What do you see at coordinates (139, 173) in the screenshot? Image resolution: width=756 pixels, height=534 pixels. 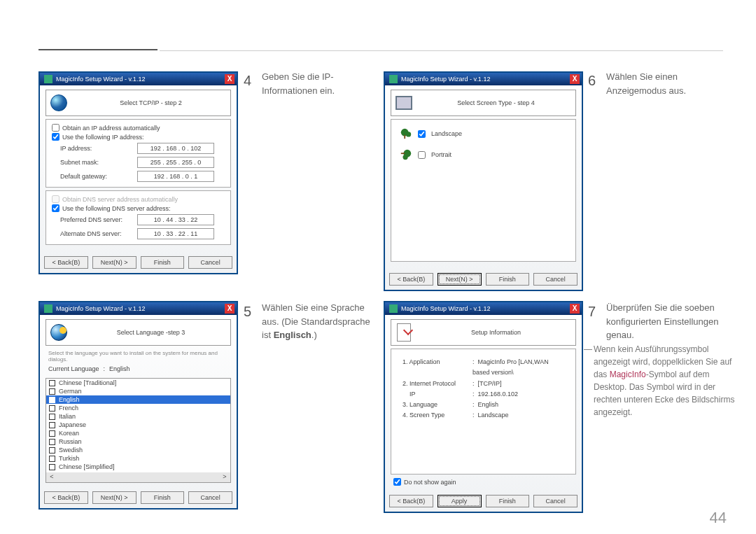 I see `wizard-tcpip: MagicInfo Setup Wizard - v.1.12 X Select…` at bounding box center [139, 173].